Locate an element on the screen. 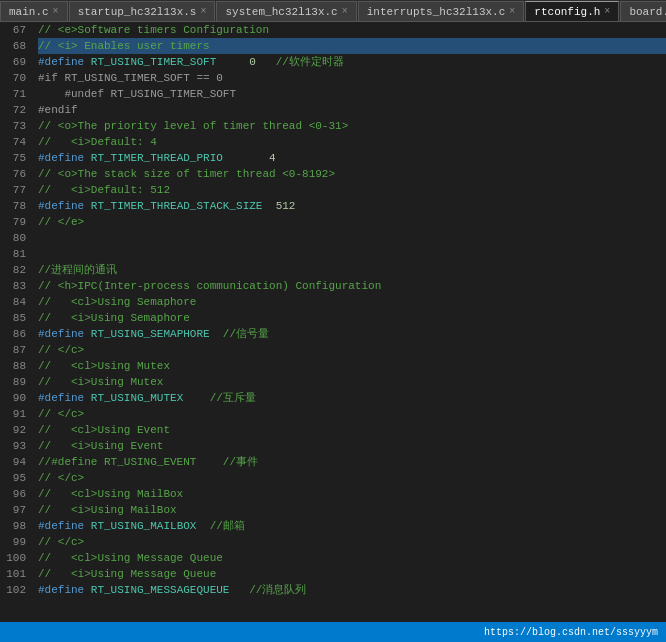 The height and width of the screenshot is (642, 666). line-number: 97 is located at coordinates (13, 510).